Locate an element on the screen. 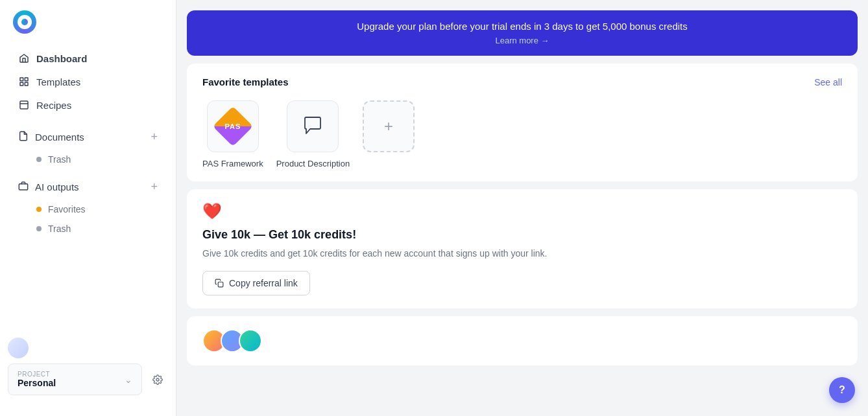 This screenshot has width=868, height=416. chat-bubble-icon is located at coordinates (313, 126).